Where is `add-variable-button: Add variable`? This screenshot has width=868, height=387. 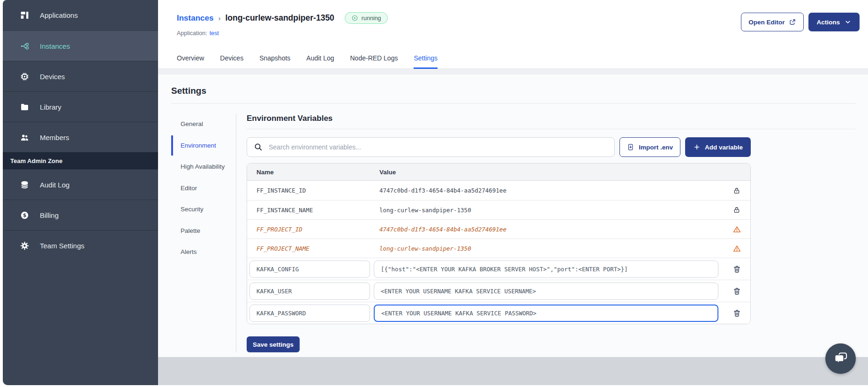
add-variable-button: Add variable is located at coordinates (718, 147).